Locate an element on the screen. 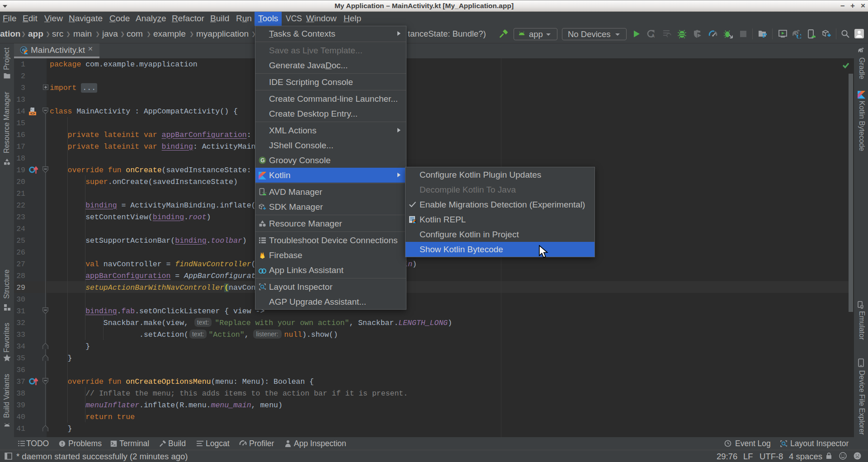 Image resolution: width=868 pixels, height=462 pixels. svg-text: A is located at coordinates (653, 36).